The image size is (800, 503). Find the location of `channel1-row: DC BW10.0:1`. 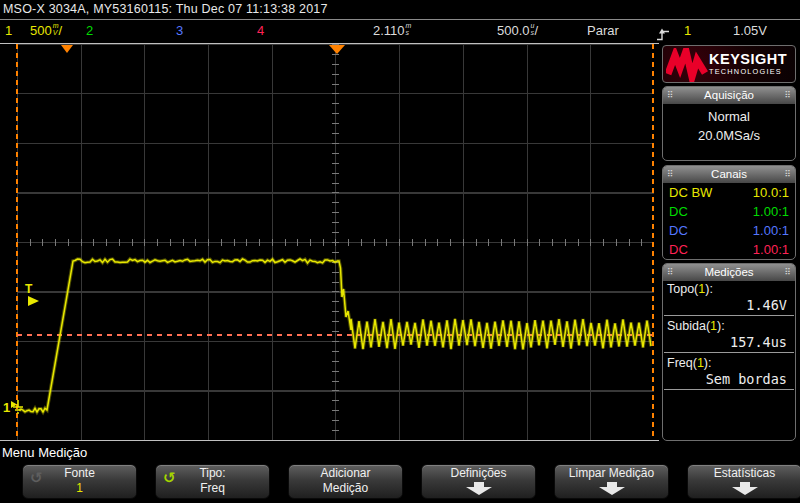

channel1-row: DC BW10.0:1 is located at coordinates (729, 192).